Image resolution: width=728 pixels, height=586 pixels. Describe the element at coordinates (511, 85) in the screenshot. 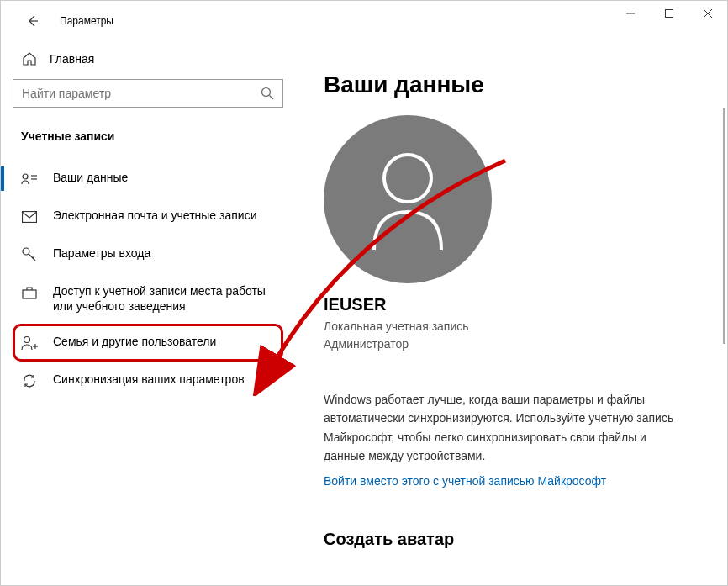

I see `page-title: Ваши данные` at that location.